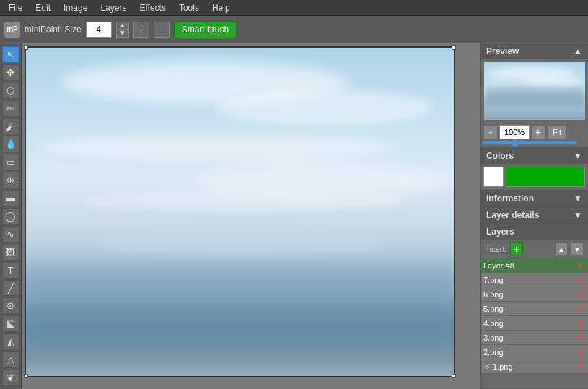 Image resolution: width=588 pixels, height=389 pixels. Describe the element at coordinates (152, 8) in the screenshot. I see `menu-effects: Effects` at that location.